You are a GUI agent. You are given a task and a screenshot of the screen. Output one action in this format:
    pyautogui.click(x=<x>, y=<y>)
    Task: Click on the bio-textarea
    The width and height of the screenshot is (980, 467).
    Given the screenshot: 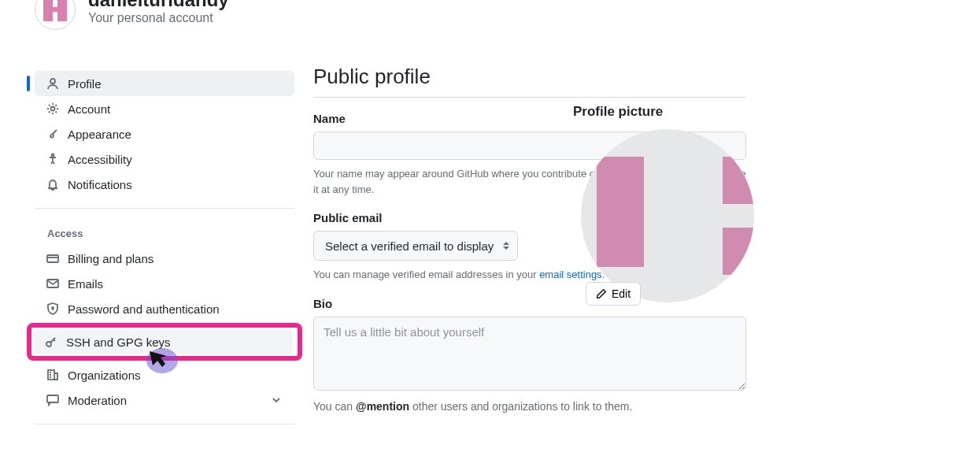 What is the action you would take?
    pyautogui.click(x=530, y=354)
    